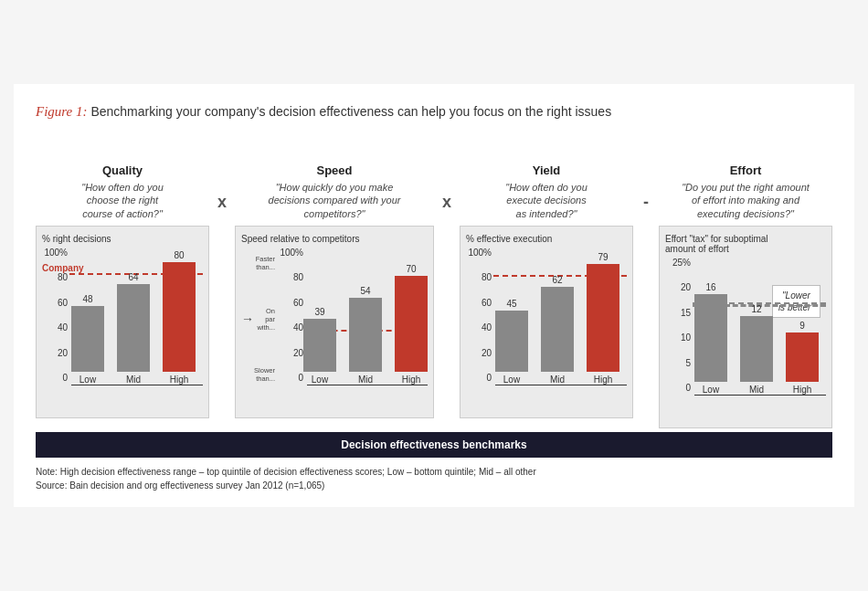 The image size is (868, 591). I want to click on quality-bar-container: 100%806040200 Company 48 Low 64, so click(122, 330).